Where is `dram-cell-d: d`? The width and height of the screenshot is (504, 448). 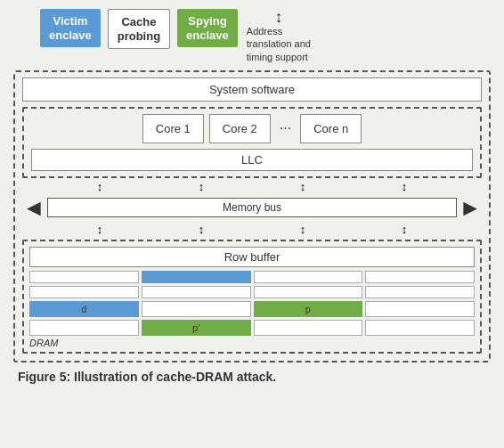
dram-cell-d: d is located at coordinates (84, 309).